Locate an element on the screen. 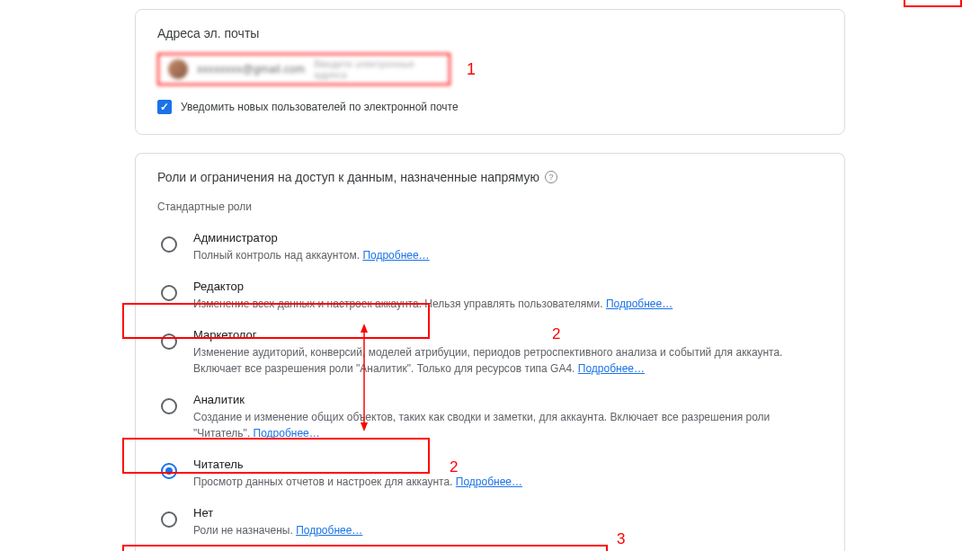  role-body: АналитикСоздание и изменение общих объек… is located at coordinates (508, 417).